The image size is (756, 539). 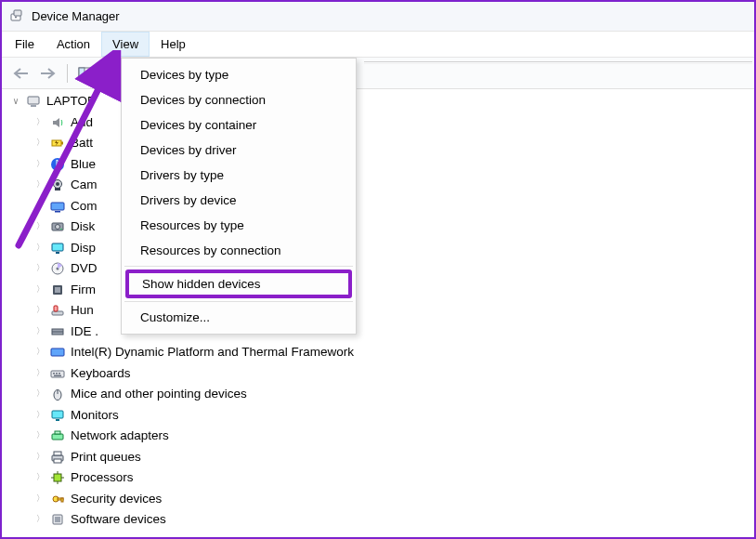 What do you see at coordinates (173, 45) in the screenshot?
I see `menu-help: Help` at bounding box center [173, 45].